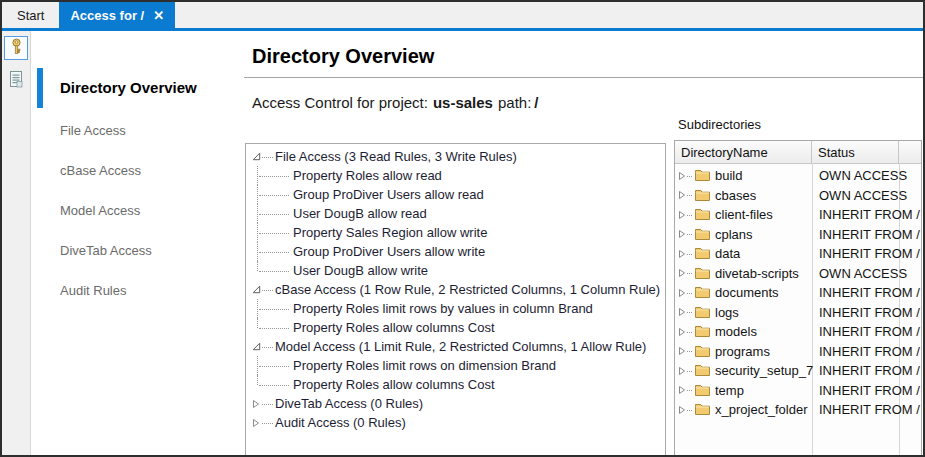 The height and width of the screenshot is (457, 925). I want to click on directory-row-client-files: client-filesINHERIT FROM /, so click(798, 215).